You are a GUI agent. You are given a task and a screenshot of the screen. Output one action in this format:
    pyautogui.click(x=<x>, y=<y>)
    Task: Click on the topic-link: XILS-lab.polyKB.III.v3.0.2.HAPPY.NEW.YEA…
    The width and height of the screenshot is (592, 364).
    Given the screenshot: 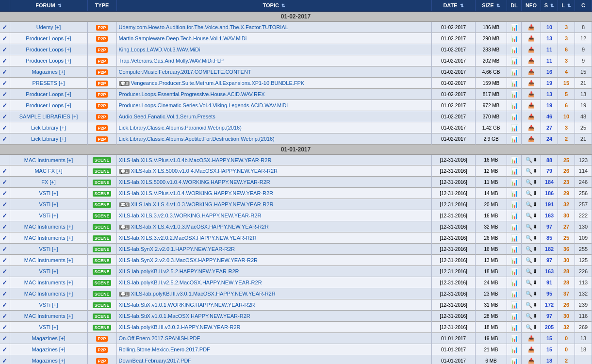 What is the action you would take?
    pyautogui.click(x=180, y=327)
    